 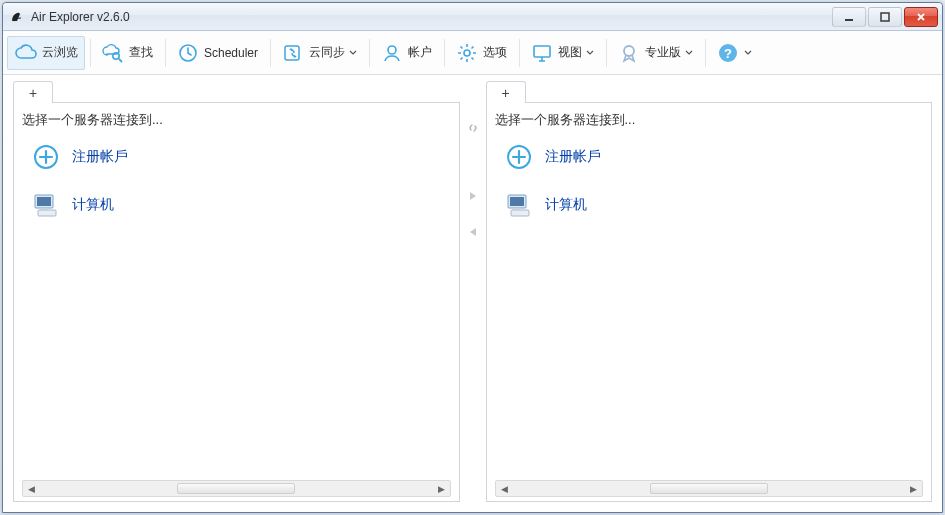 I want to click on toolbar-label: 选项, so click(x=495, y=52).